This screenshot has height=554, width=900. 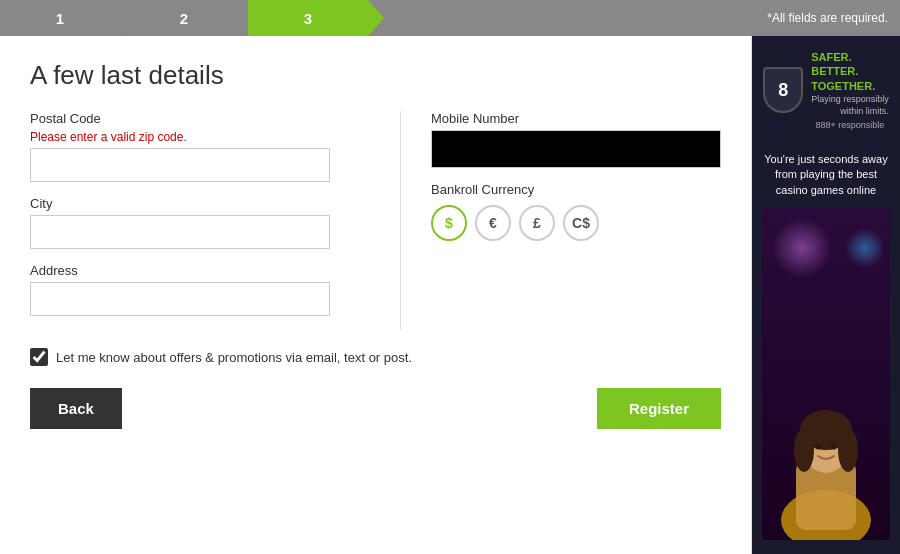 What do you see at coordinates (576, 149) in the screenshot?
I see `mobile-number-input` at bounding box center [576, 149].